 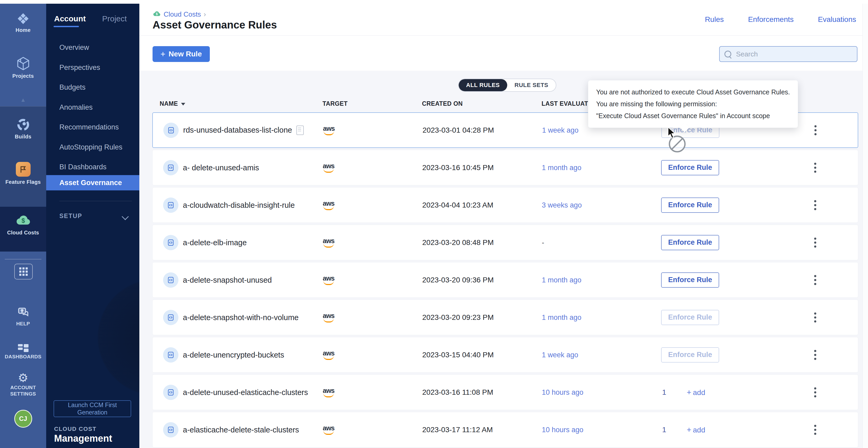 I want to click on home-icon: ❖, so click(x=23, y=19).